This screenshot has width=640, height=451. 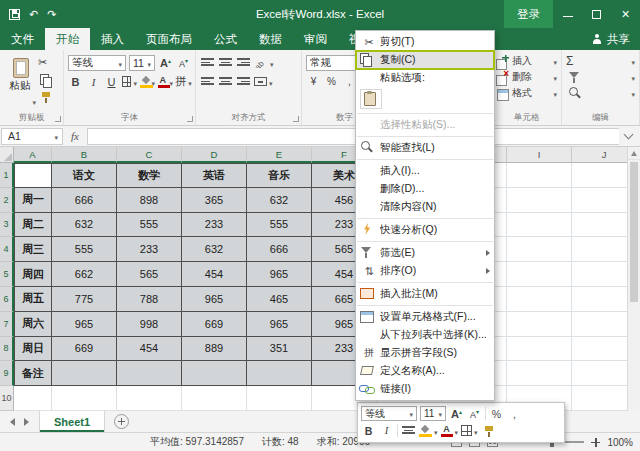 I want to click on row-header-9: 9, so click(x=7, y=374).